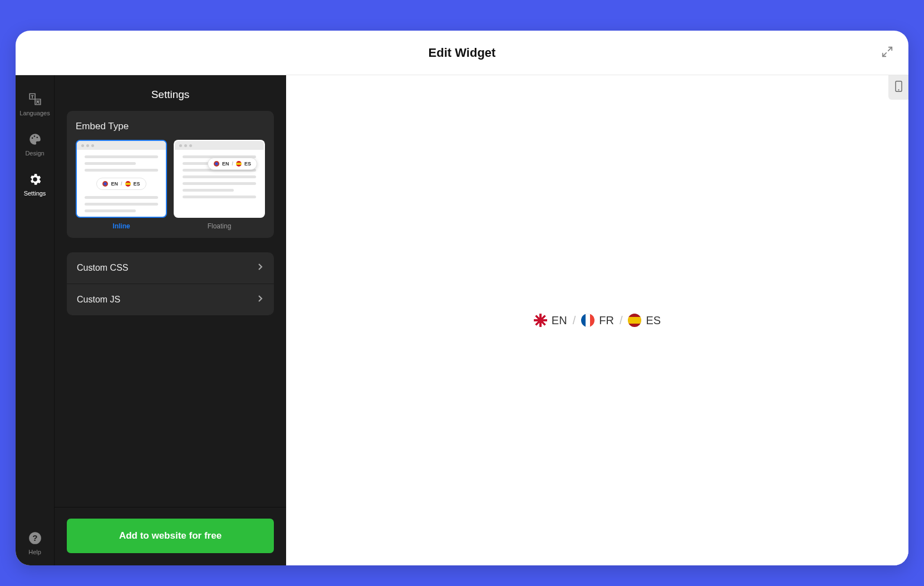 The width and height of the screenshot is (924, 586). I want to click on mobile-icon, so click(898, 87).